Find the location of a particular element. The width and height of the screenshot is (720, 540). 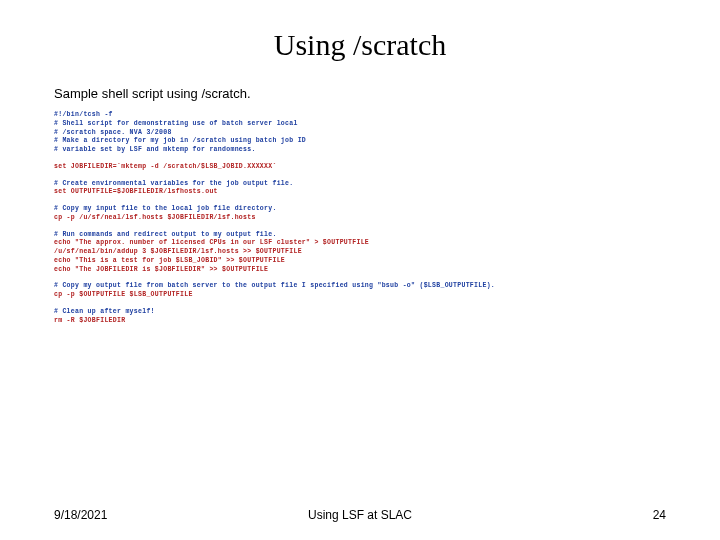

code-line: # Clean up after myself! is located at coordinates (360, 312).